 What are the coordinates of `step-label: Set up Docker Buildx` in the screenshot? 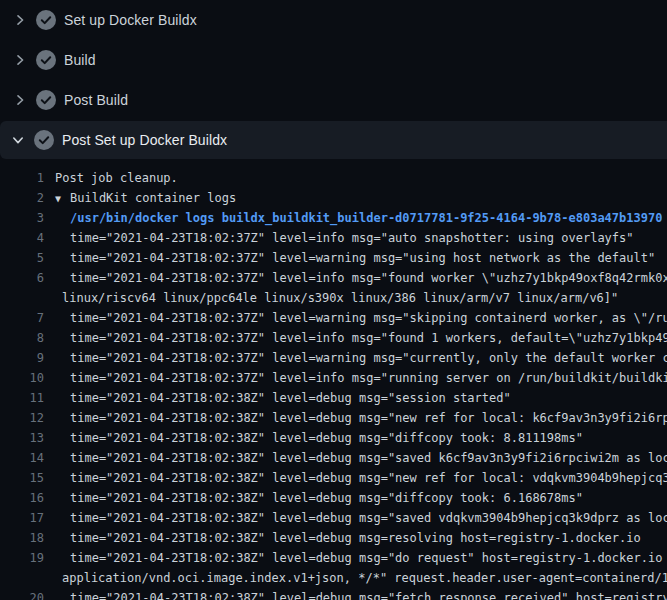 It's located at (130, 20).